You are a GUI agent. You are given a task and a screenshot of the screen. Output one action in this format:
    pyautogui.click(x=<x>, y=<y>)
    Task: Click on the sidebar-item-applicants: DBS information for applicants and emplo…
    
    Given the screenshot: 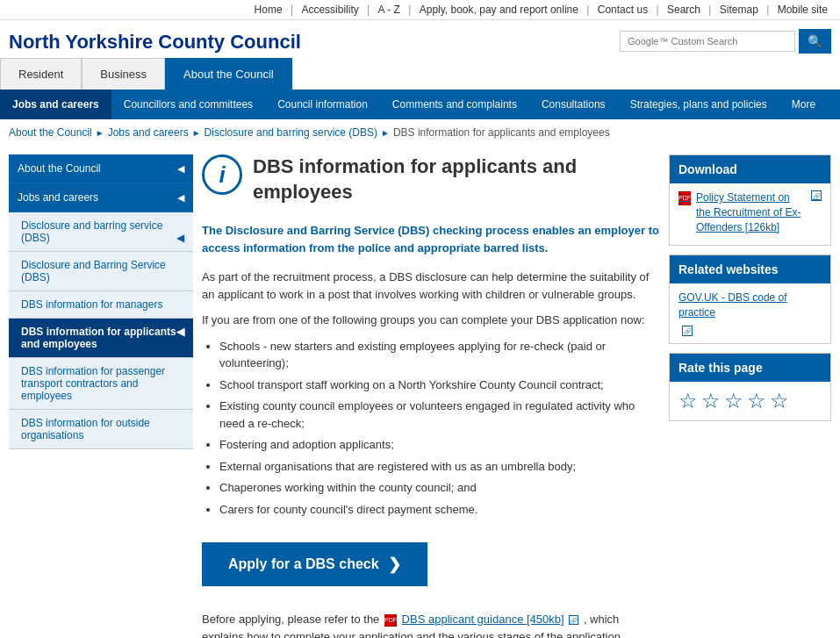 What is the action you would take?
    pyautogui.click(x=101, y=339)
    